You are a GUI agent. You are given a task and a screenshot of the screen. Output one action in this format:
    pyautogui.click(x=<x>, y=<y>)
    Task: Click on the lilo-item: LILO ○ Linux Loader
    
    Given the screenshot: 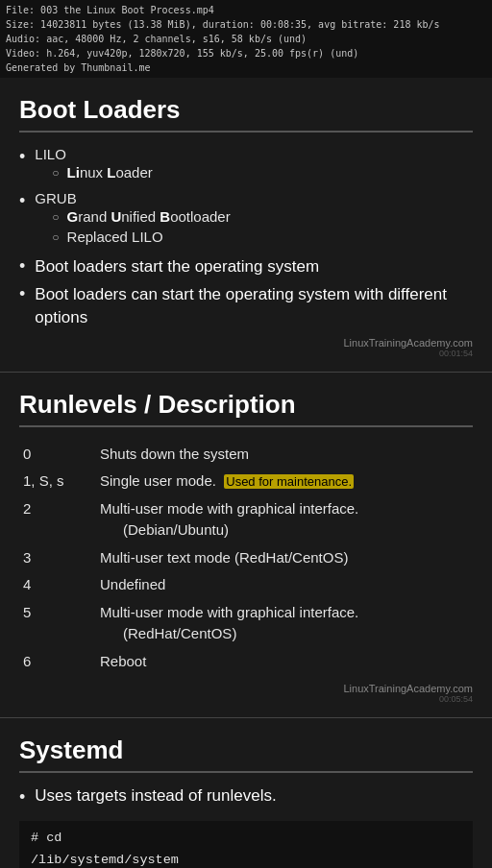 What is the action you would take?
    pyautogui.click(x=94, y=165)
    